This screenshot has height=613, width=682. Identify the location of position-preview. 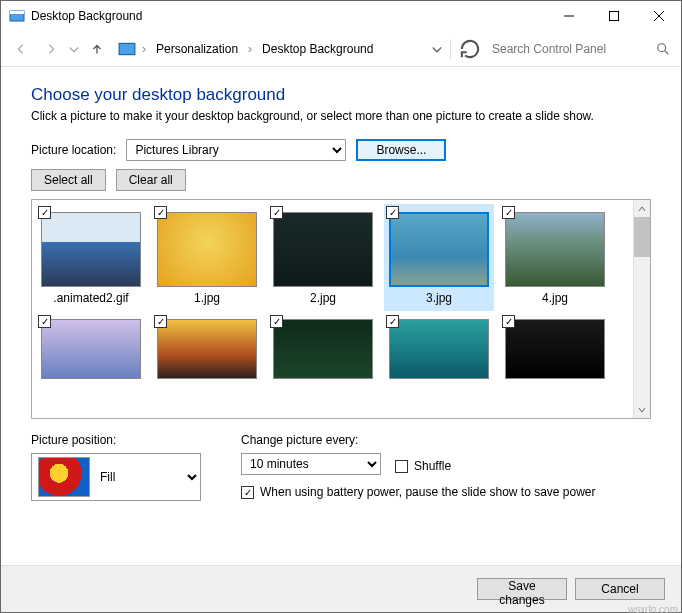
(64, 477).